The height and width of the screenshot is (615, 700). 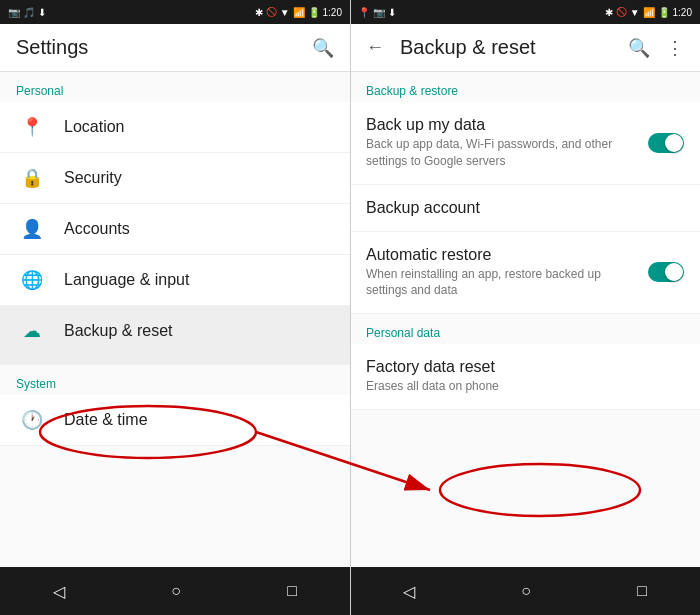 What do you see at coordinates (451, 48) in the screenshot?
I see `right-toolbar-left: ← Backup & reset` at bounding box center [451, 48].